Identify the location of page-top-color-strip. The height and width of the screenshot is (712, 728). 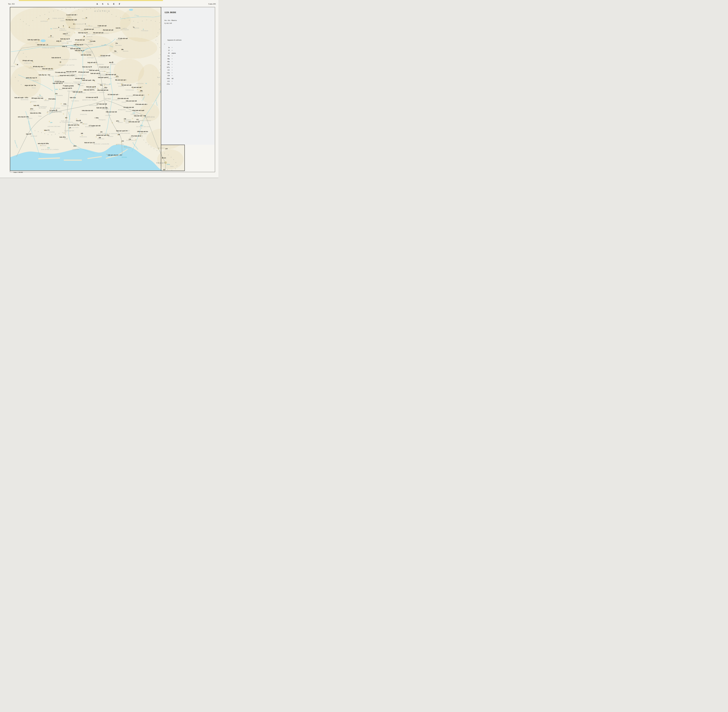
(91, 1).